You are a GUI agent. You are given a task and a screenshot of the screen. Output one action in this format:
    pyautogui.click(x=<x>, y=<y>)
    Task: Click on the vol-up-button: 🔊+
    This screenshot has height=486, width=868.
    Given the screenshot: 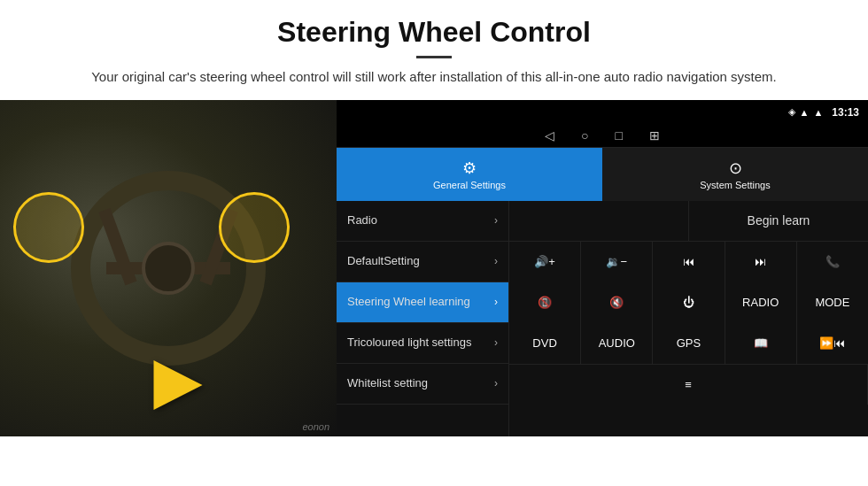 What is the action you would take?
    pyautogui.click(x=545, y=262)
    